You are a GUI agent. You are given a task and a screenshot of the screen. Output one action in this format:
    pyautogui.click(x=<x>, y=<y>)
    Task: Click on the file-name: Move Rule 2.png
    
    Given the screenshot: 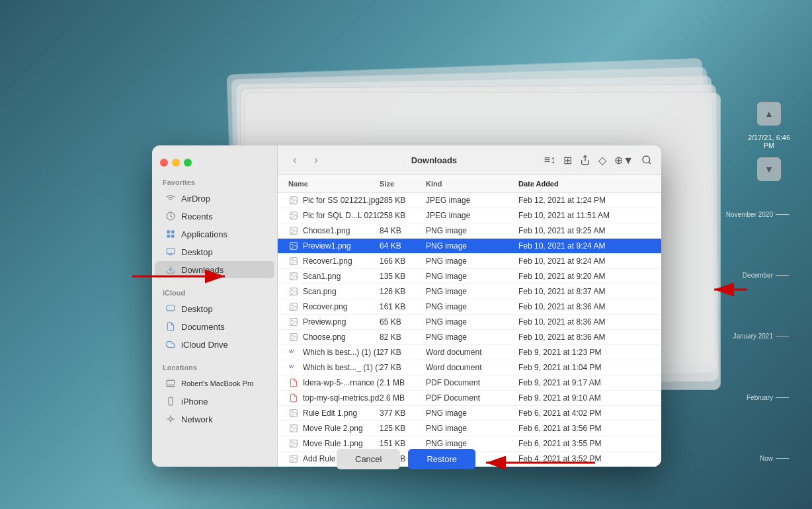 What is the action you would take?
    pyautogui.click(x=334, y=428)
    